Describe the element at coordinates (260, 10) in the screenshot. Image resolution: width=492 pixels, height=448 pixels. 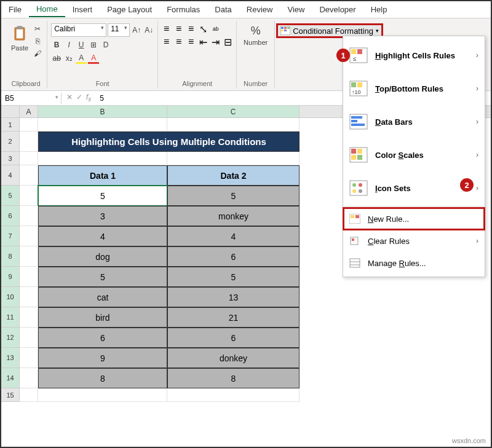
I see `tab-review: Review` at that location.